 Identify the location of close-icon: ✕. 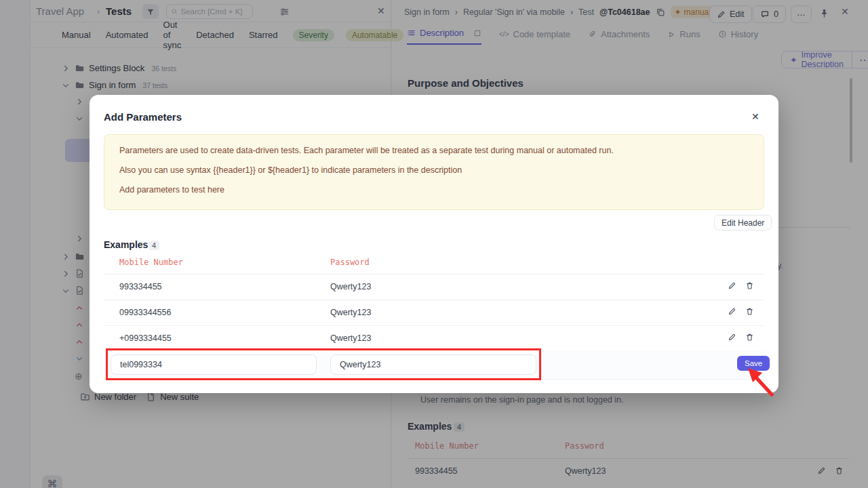
(755, 117).